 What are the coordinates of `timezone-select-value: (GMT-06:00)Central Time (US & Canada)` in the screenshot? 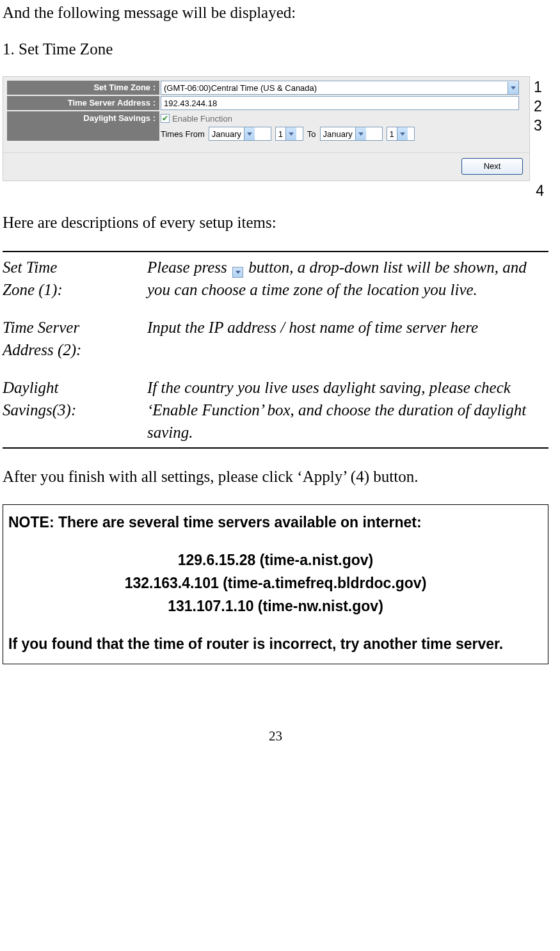 It's located at (241, 88).